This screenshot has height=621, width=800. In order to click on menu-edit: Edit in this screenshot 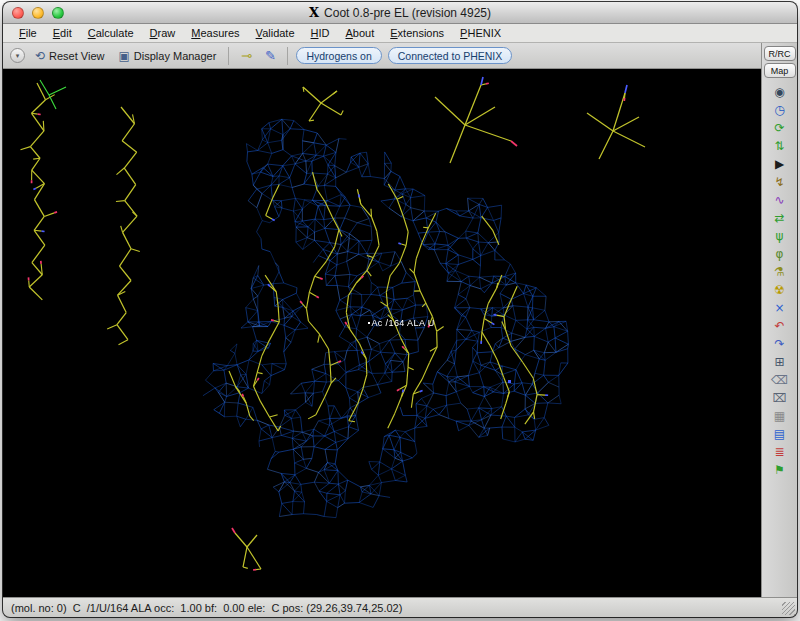, I will do `click(62, 33)`.